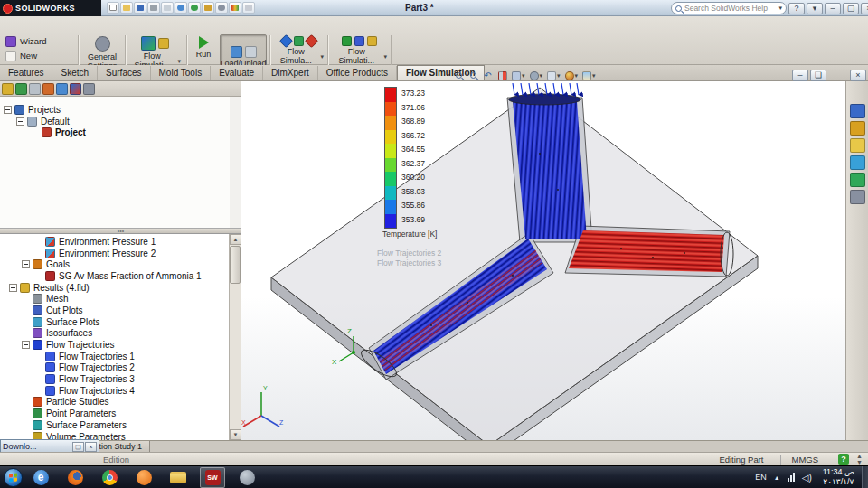  Describe the element at coordinates (503, 76) in the screenshot. I see `section-view-icon` at that location.